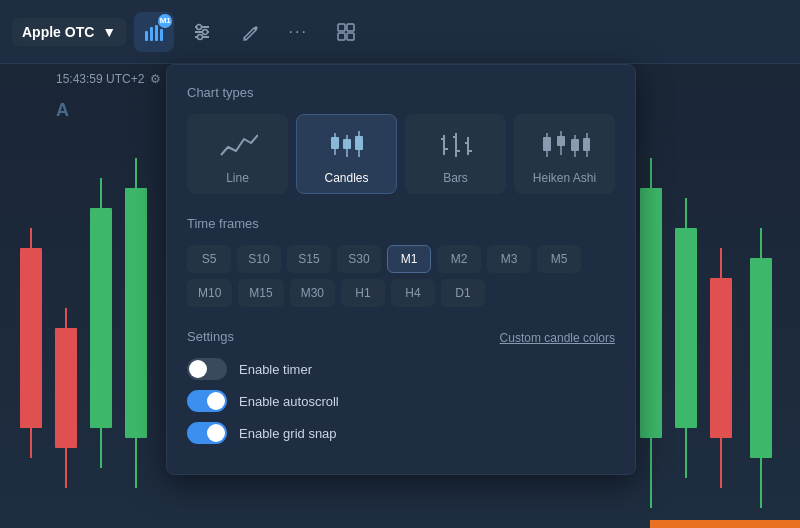 This screenshot has height=528, width=800. I want to click on grid-icon, so click(346, 32).